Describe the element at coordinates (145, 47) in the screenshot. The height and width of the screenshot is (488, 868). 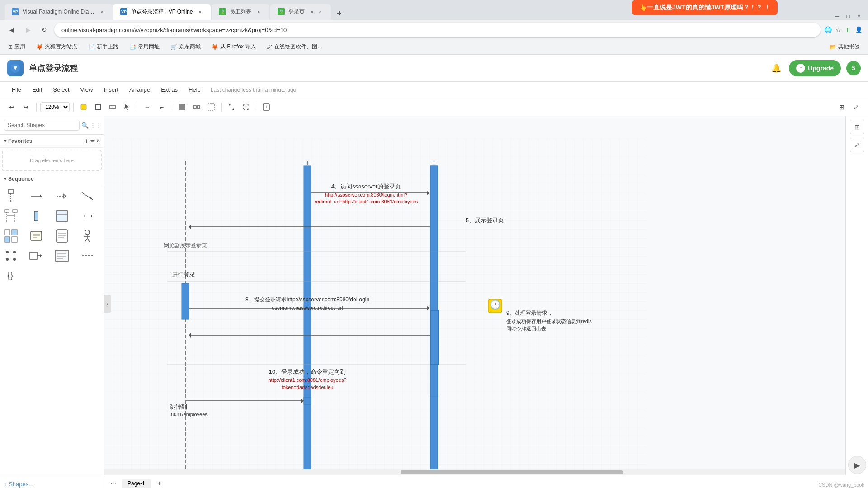
I see `bookmark-common: 📑 常用网址` at that location.